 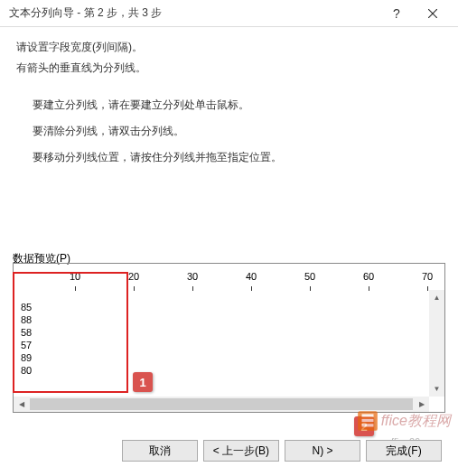 I want to click on titlebar: 文本分列向导 - 第 2 步，共 3 步 ?, so click(x=229, y=14).